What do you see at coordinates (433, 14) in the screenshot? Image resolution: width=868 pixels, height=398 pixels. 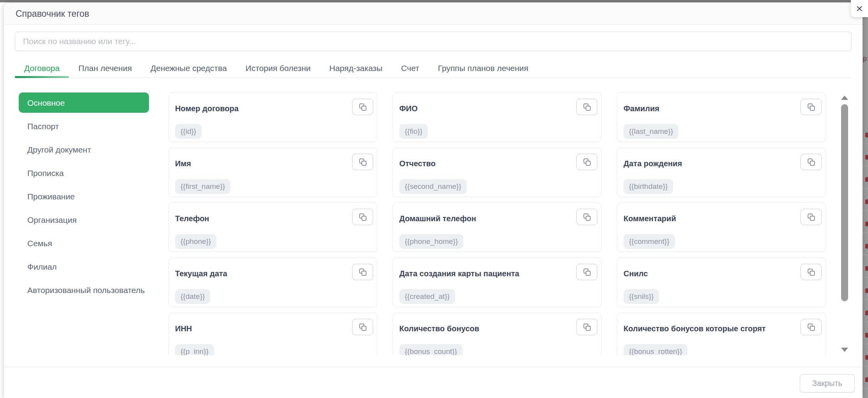 I see `modal-header: Справочник тегов` at bounding box center [433, 14].